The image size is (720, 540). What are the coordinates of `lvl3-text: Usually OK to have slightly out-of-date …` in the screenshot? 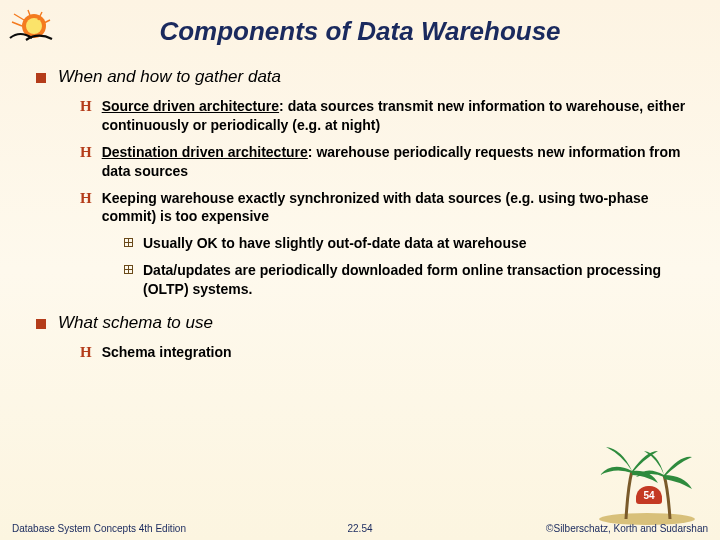 It's located at (335, 244).